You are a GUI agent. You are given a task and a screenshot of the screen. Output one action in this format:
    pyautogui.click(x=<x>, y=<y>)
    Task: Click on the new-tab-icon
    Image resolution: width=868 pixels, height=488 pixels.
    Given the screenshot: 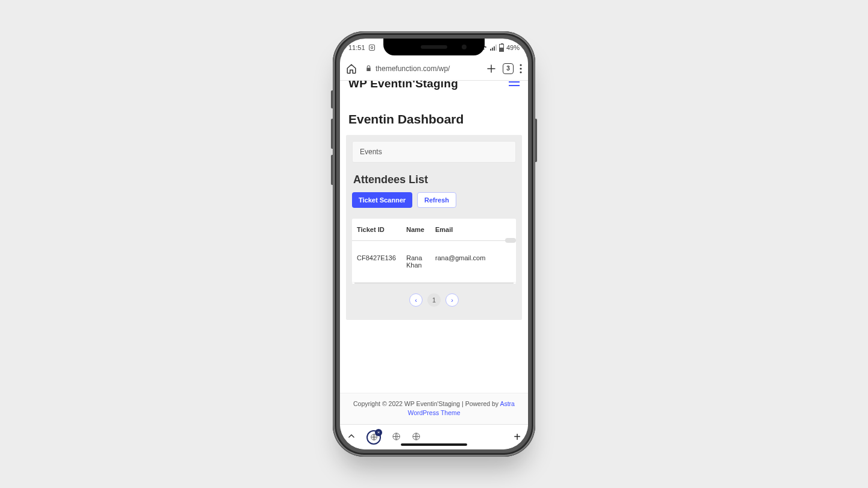 What is the action you would take?
    pyautogui.click(x=491, y=69)
    